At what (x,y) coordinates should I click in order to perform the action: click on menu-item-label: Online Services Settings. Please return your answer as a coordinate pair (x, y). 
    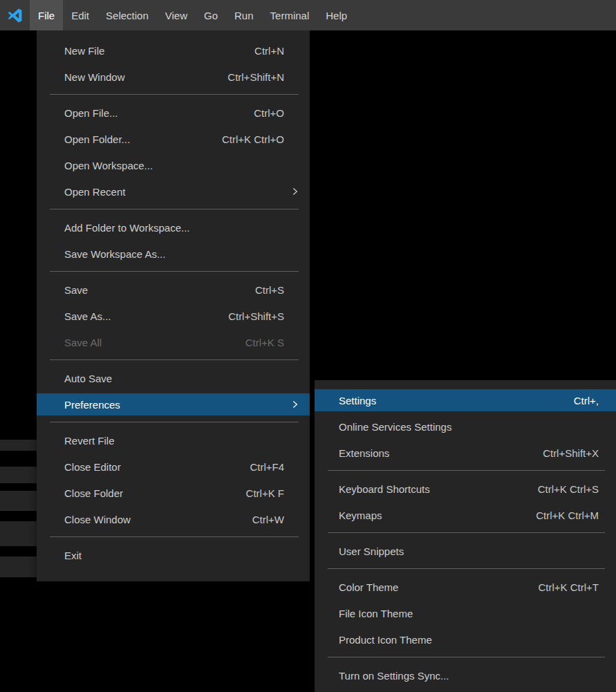
    Looking at the image, I should click on (395, 427).